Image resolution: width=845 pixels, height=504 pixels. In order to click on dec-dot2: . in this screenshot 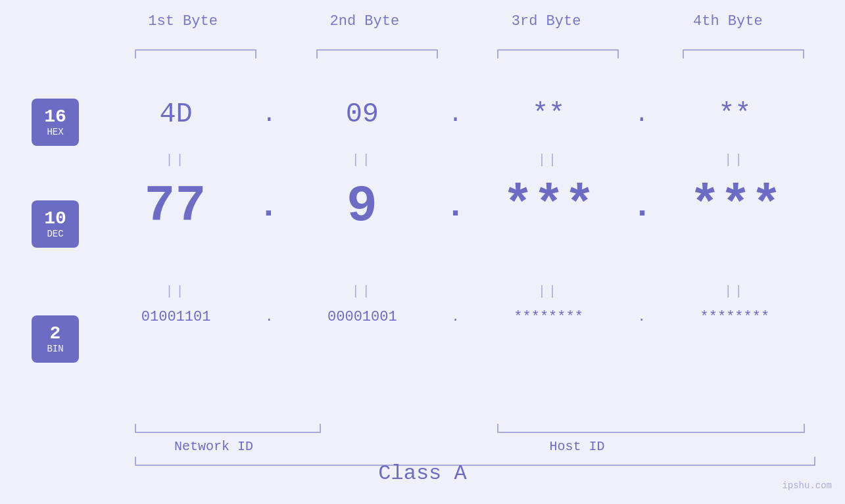, I will do `click(455, 206)`.